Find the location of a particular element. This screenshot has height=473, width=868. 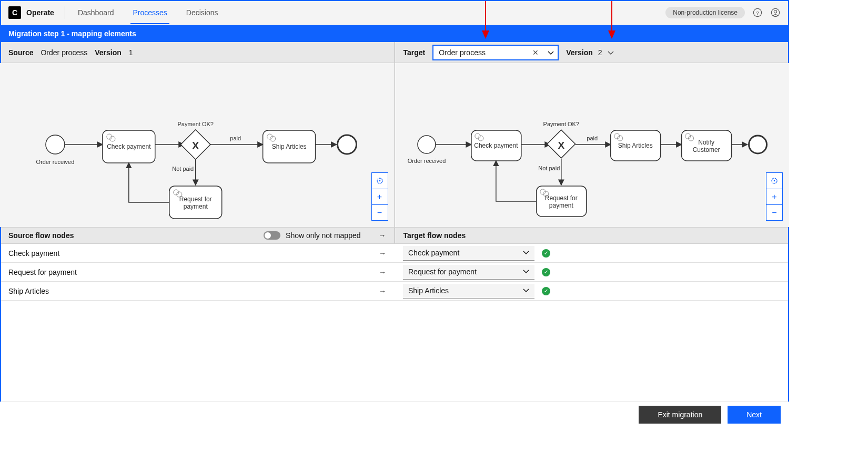

flow-row: Request for payment → Request for paymen… is located at coordinates (395, 272).